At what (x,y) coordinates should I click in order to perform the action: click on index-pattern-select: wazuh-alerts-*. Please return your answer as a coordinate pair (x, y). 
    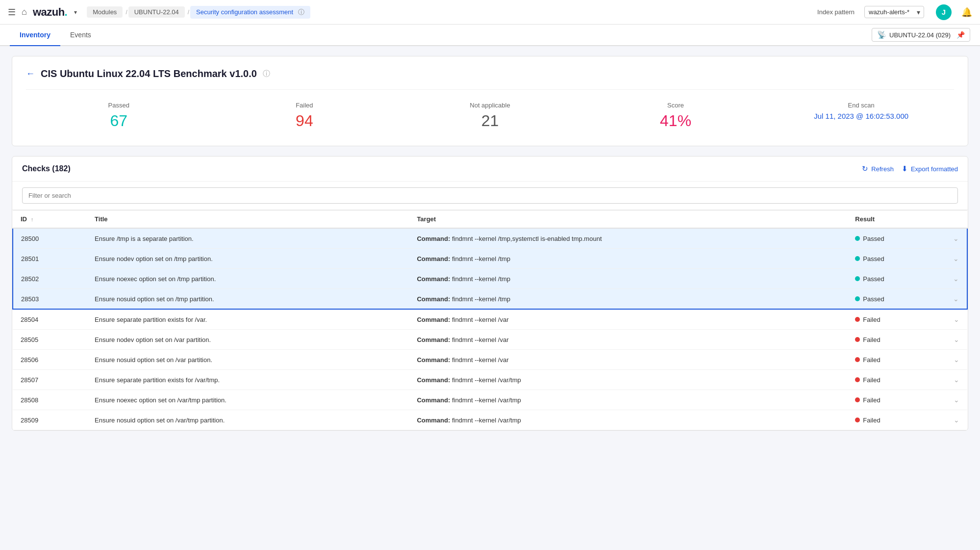
    Looking at the image, I should click on (894, 12).